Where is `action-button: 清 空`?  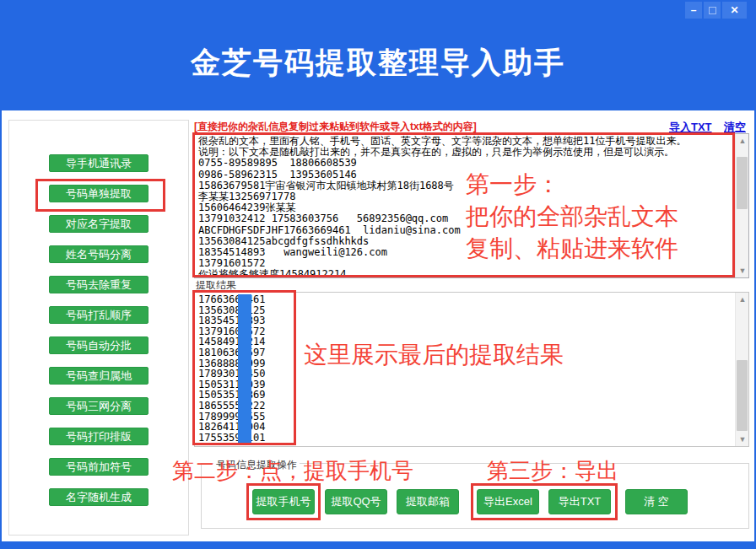 action-button: 清 空 is located at coordinates (656, 502).